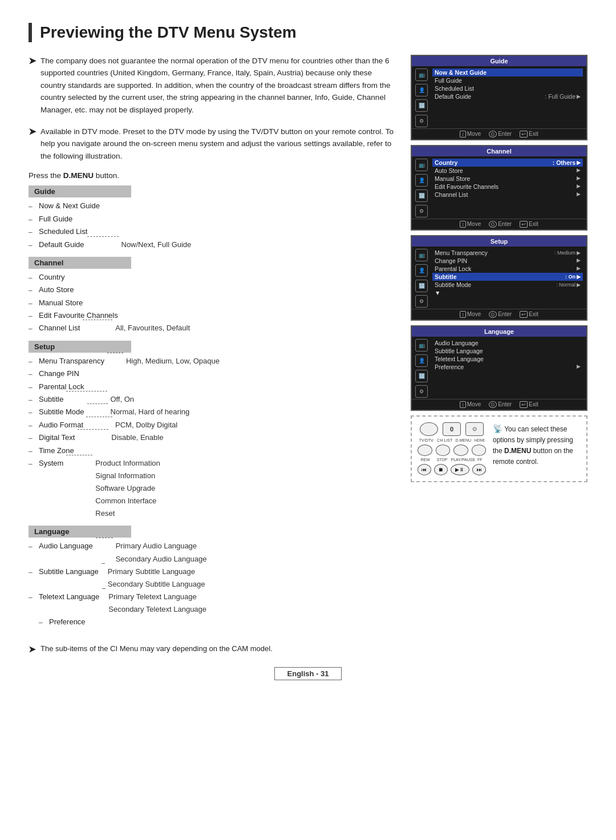  Describe the element at coordinates (56, 290) in the screenshot. I see `item-label: Auto Store` at that location.